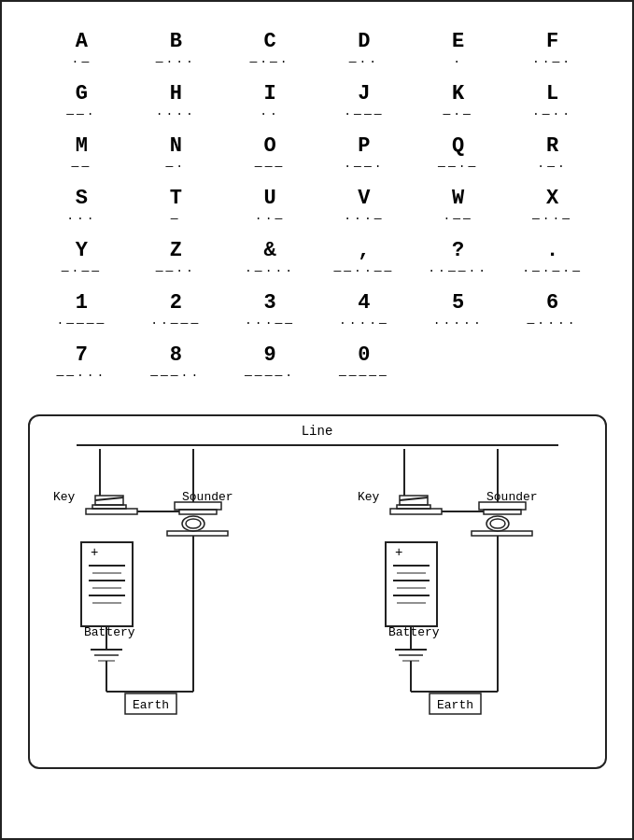  What do you see at coordinates (553, 49) in the screenshot?
I see `morse-cell: F··—·` at bounding box center [553, 49].